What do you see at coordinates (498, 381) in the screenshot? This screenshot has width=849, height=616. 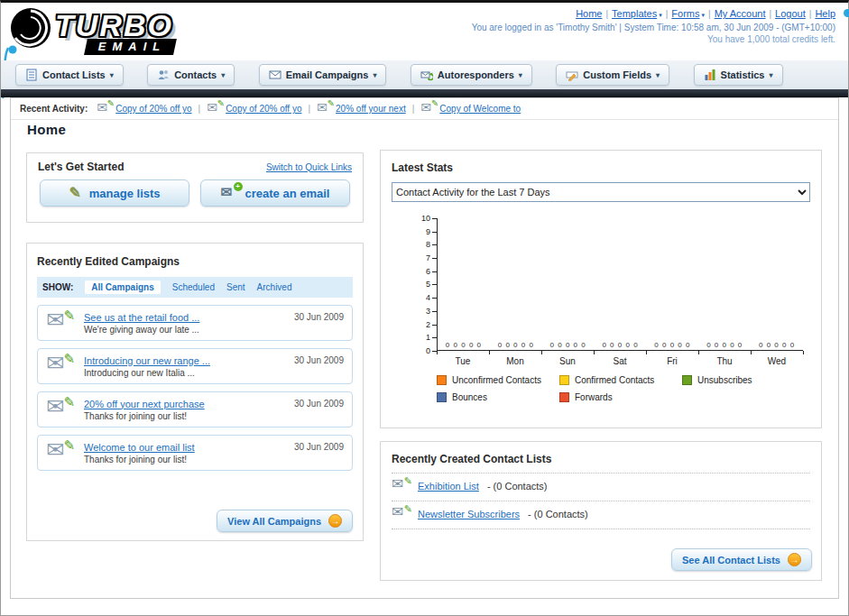 I see `legend-item: Unconfirmed Contacts` at bounding box center [498, 381].